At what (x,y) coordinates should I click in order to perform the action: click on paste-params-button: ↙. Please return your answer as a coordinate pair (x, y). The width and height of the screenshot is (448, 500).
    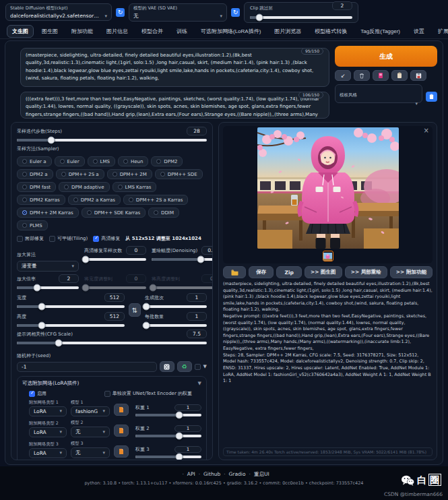
    Looking at the image, I should click on (343, 75).